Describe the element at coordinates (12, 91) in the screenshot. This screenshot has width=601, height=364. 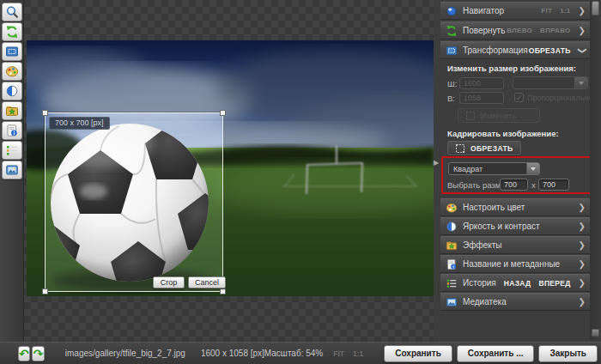
I see `brightness-icon` at that location.